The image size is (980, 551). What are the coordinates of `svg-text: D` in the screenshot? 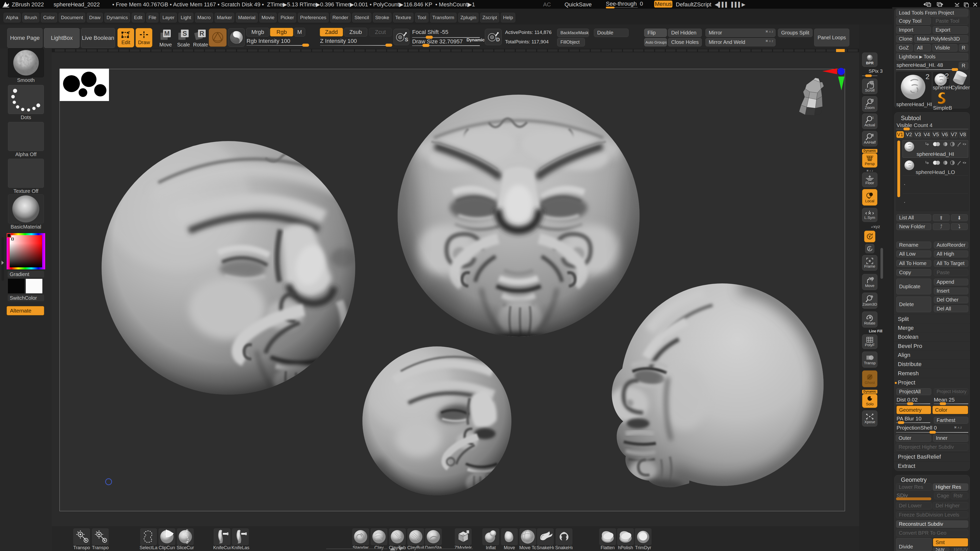 It's located at (498, 40).